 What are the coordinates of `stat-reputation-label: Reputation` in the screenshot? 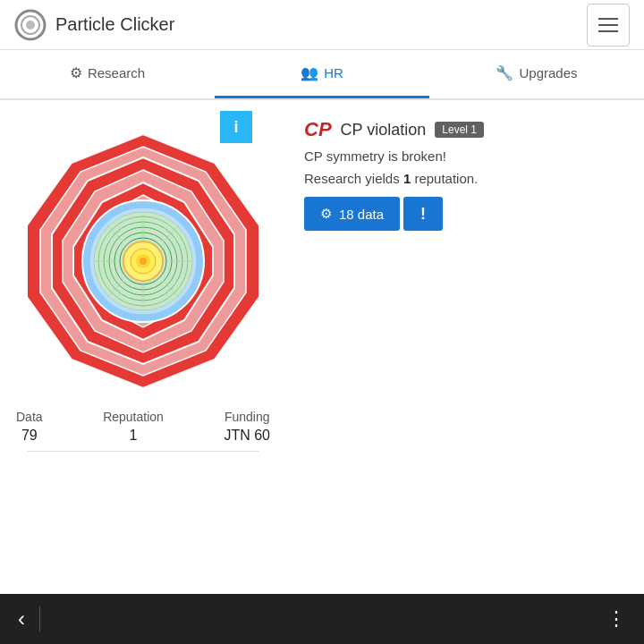 It's located at (133, 417).